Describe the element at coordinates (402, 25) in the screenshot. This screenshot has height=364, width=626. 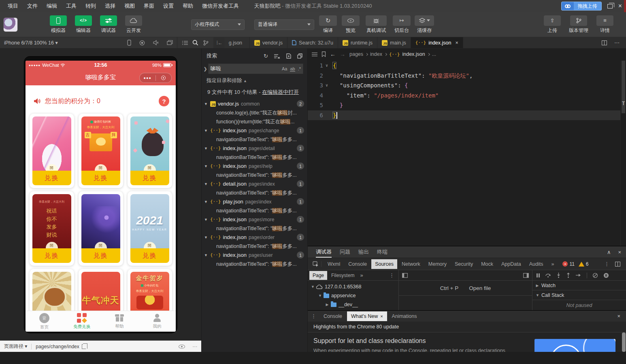
I see `background-switch-button: ↦ 切后台` at that location.